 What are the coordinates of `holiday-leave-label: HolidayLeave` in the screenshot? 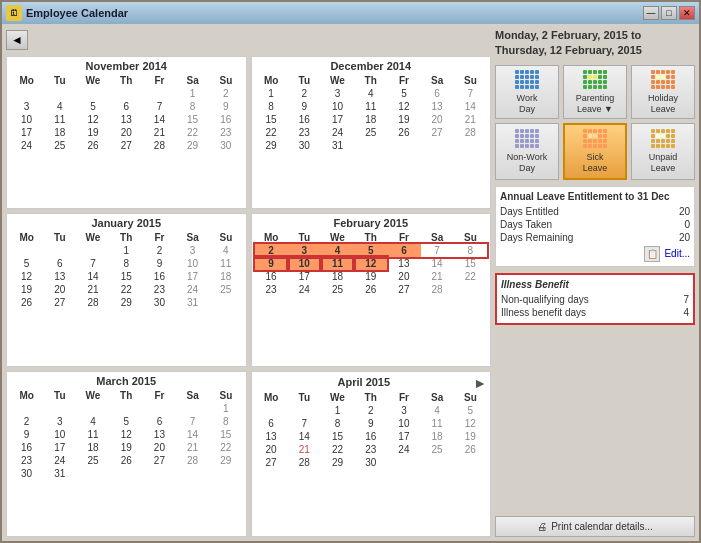 It's located at (663, 104).